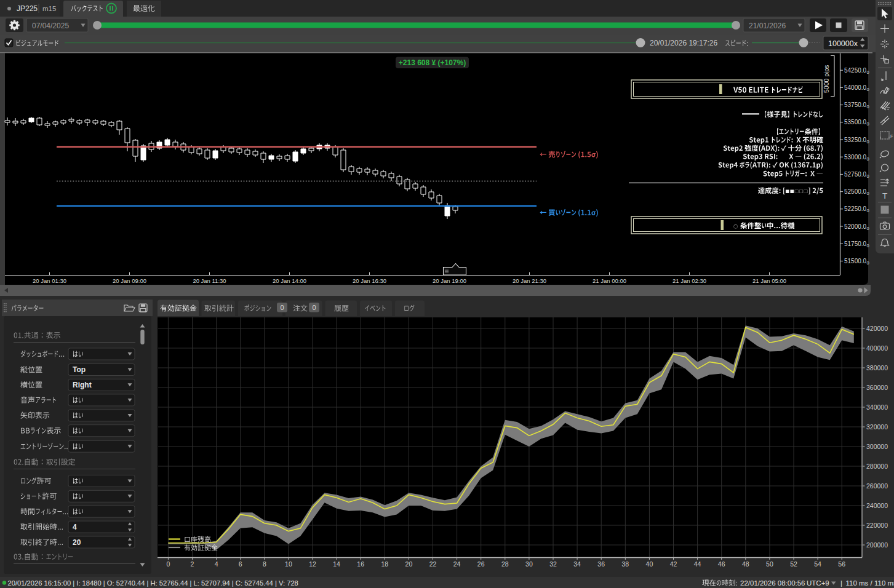 The image size is (894, 588). What do you see at coordinates (855, 87) in the screenshot?
I see `svg-text: 54000.0` at bounding box center [855, 87].